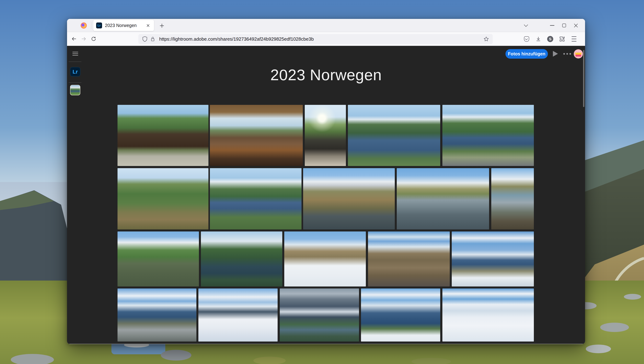  I want to click on page-title: 2023 Norwegen, so click(326, 75).